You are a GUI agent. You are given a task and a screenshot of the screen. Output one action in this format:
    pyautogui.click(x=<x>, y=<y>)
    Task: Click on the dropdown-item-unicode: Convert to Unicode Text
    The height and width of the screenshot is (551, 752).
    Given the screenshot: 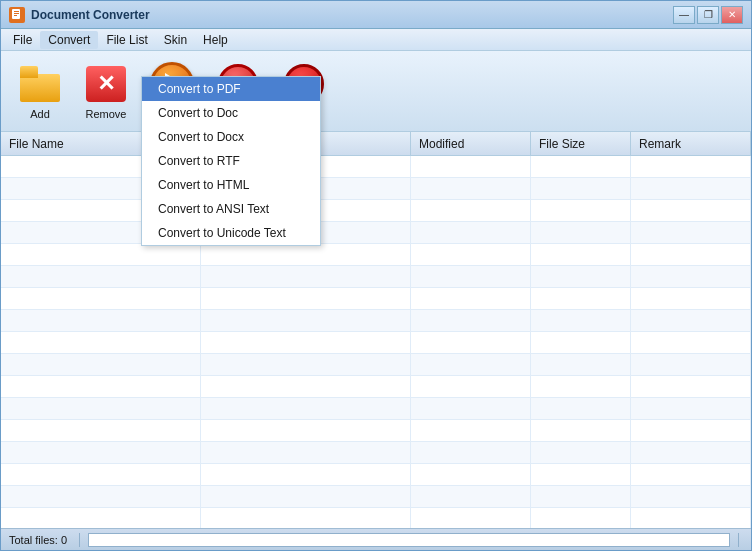 What is the action you would take?
    pyautogui.click(x=231, y=233)
    